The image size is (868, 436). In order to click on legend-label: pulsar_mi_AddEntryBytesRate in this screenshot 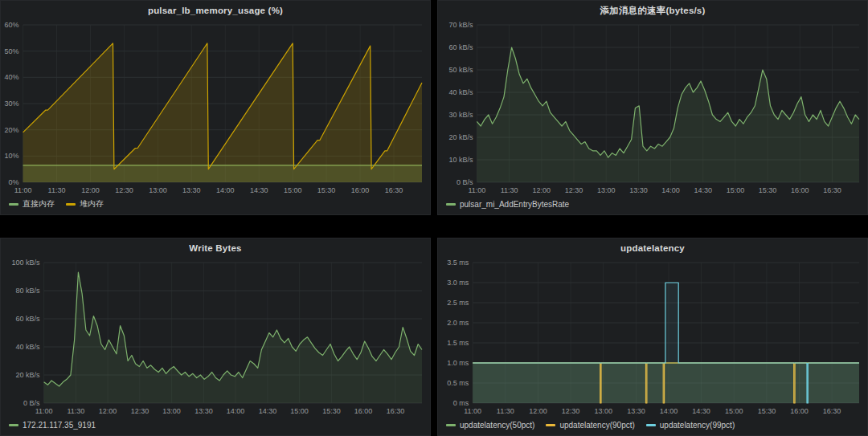, I will do `click(514, 204)`.